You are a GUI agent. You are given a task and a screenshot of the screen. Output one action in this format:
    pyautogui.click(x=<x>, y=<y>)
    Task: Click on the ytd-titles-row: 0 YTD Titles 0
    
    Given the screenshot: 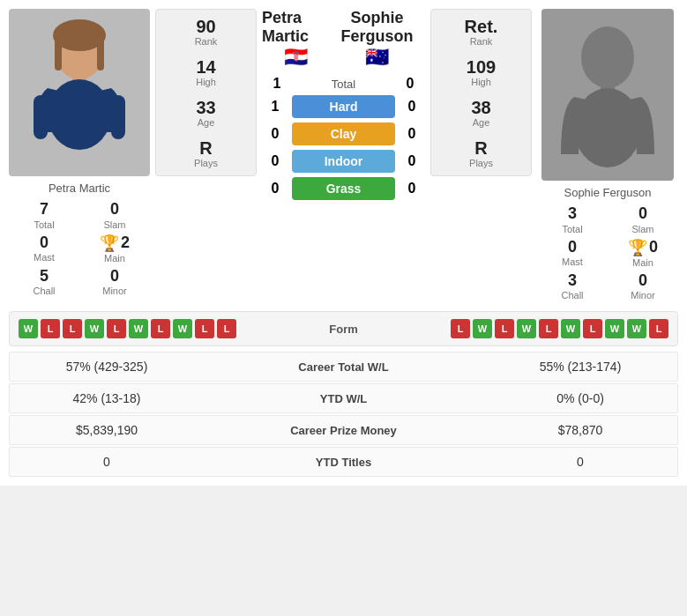 What is the action you would take?
    pyautogui.click(x=344, y=462)
    